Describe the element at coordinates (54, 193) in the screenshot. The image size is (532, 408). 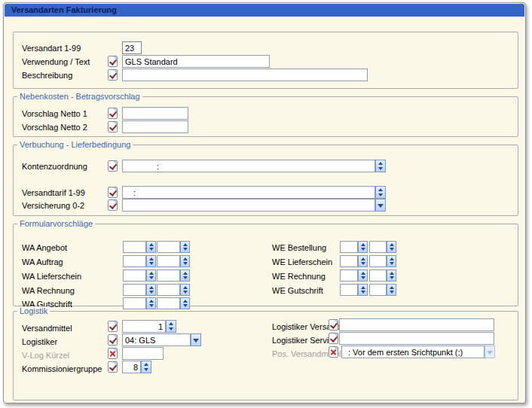
I see `versandtarif-label: Versandtarif 1-99` at that location.